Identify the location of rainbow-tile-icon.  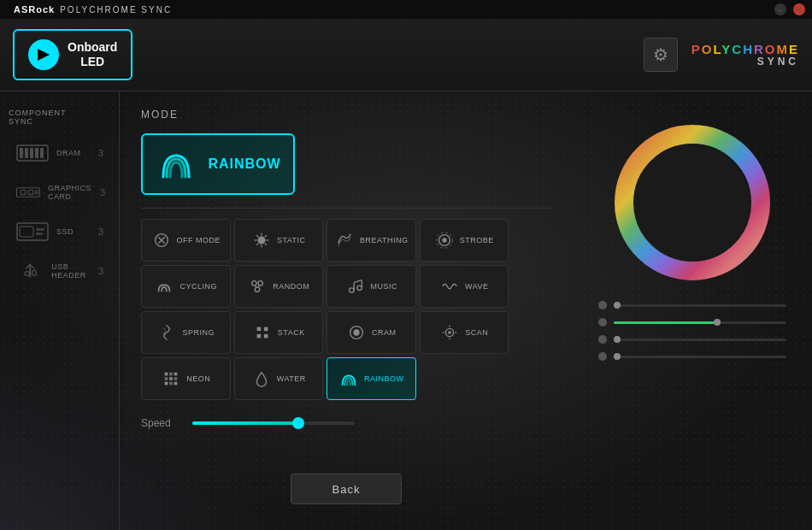
(349, 379).